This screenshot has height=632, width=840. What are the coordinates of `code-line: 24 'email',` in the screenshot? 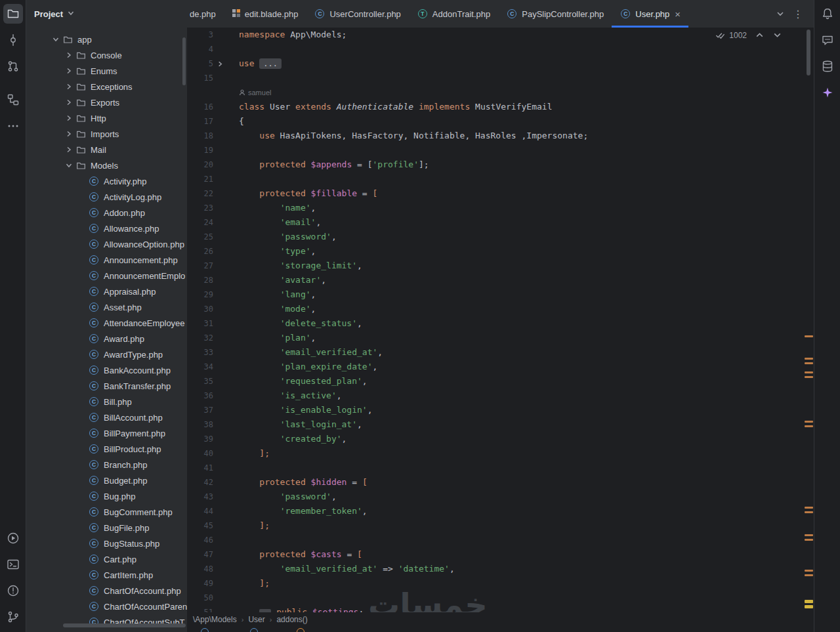 It's located at (500, 222).